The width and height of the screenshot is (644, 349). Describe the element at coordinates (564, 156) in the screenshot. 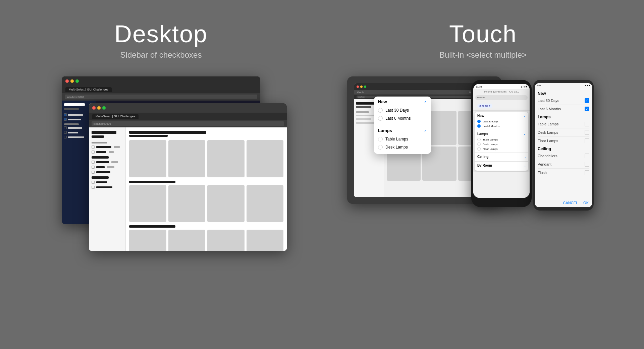

I see `android-item-chandeliers: Chandeliers` at that location.